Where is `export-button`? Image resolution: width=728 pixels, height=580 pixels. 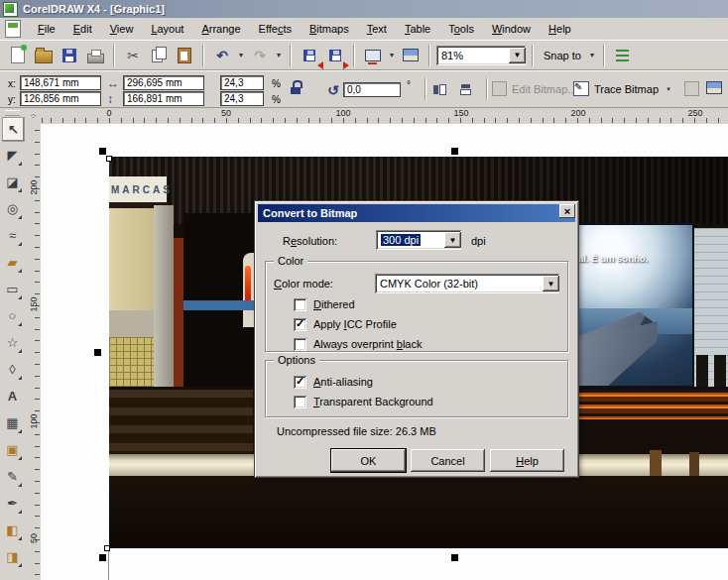 export-button is located at coordinates (335, 56).